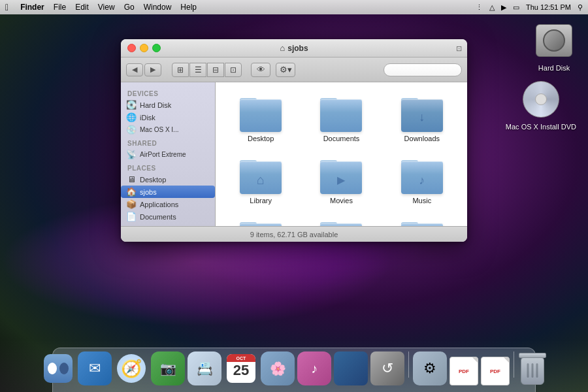  Describe the element at coordinates (131, 204) in the screenshot. I see `applications-icon: 📦` at that location.